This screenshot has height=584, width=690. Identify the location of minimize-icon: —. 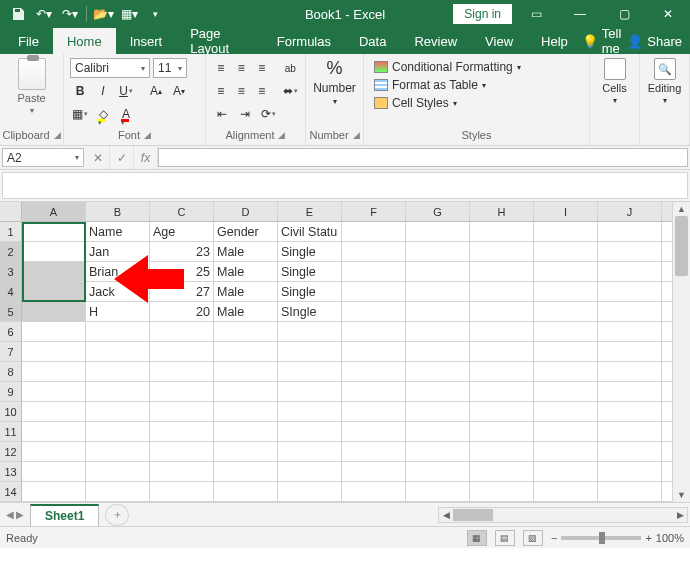
(580, 14).